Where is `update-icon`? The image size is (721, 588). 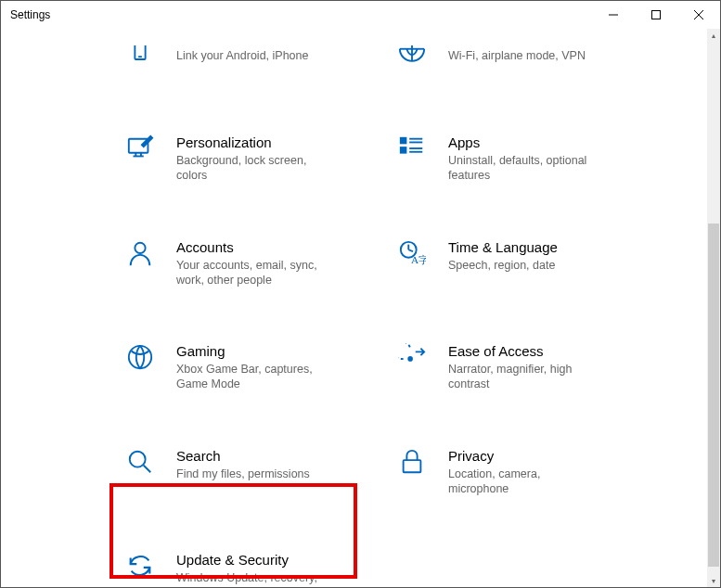
update-icon is located at coordinates (143, 569).